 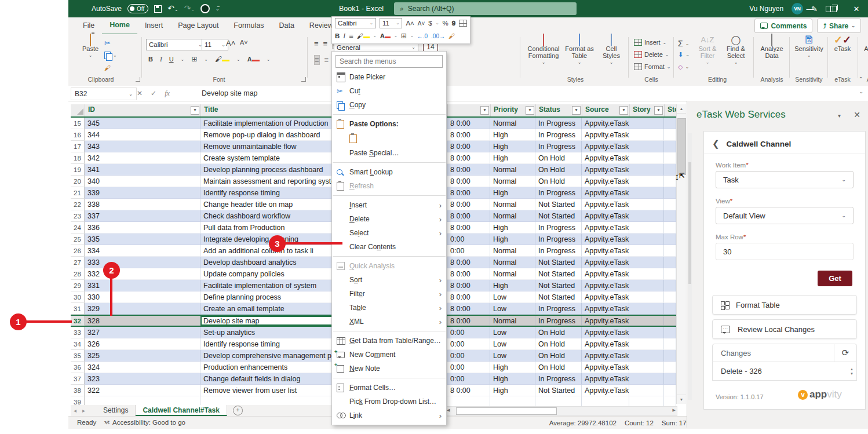 I want to click on menu-item-paste-special: Paste Special…, so click(x=389, y=153).